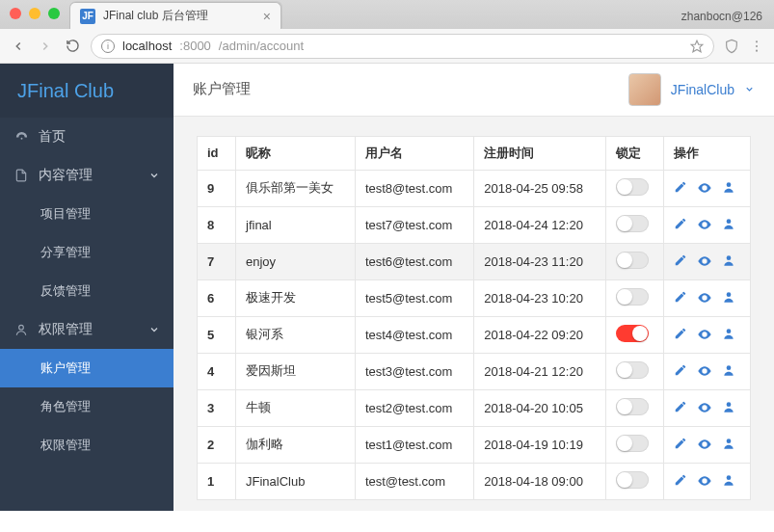 The width and height of the screenshot is (774, 532). What do you see at coordinates (175, 15) in the screenshot?
I see `browser-tab: JF JFinal club 后台管理 ×` at bounding box center [175, 15].